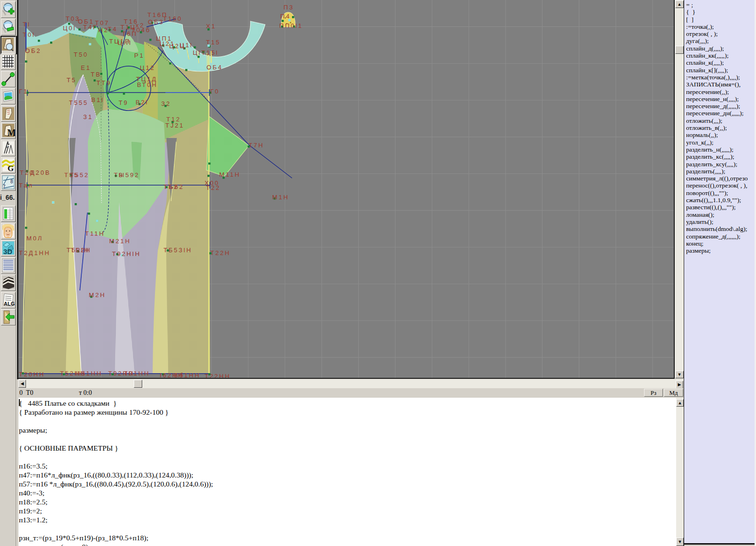 The height and width of the screenshot is (546, 756). Describe the element at coordinates (175, 126) in the screenshot. I see `svg-text: ТJ21` at that location.